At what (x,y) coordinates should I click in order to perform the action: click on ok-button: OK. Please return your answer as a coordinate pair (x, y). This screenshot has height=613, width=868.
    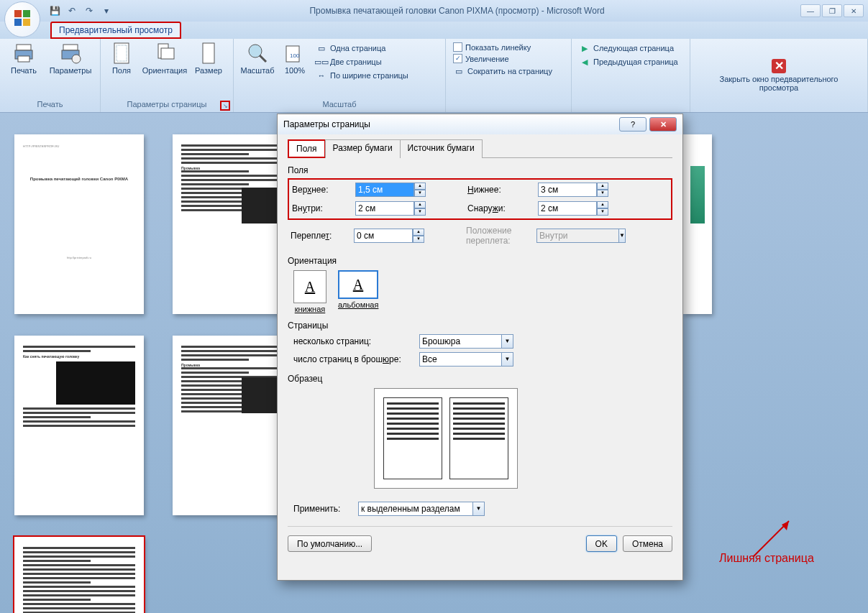
    Looking at the image, I should click on (601, 543).